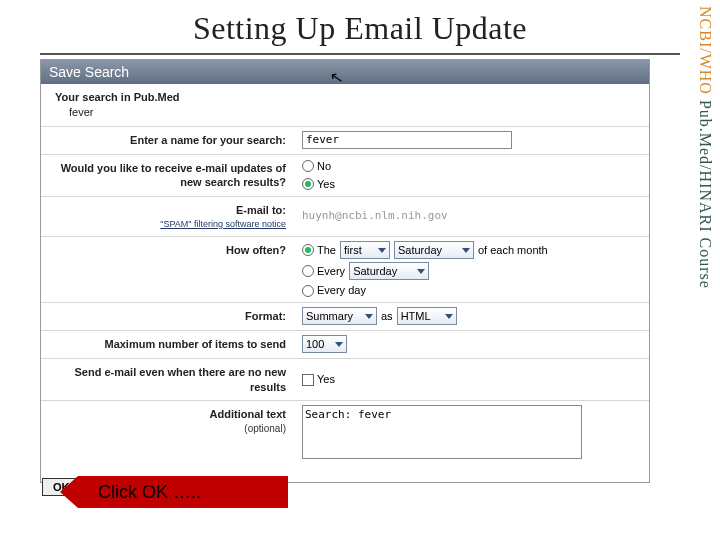 Image resolution: width=720 pixels, height=540 pixels. I want to click on howoften-the-label: The, so click(326, 250).